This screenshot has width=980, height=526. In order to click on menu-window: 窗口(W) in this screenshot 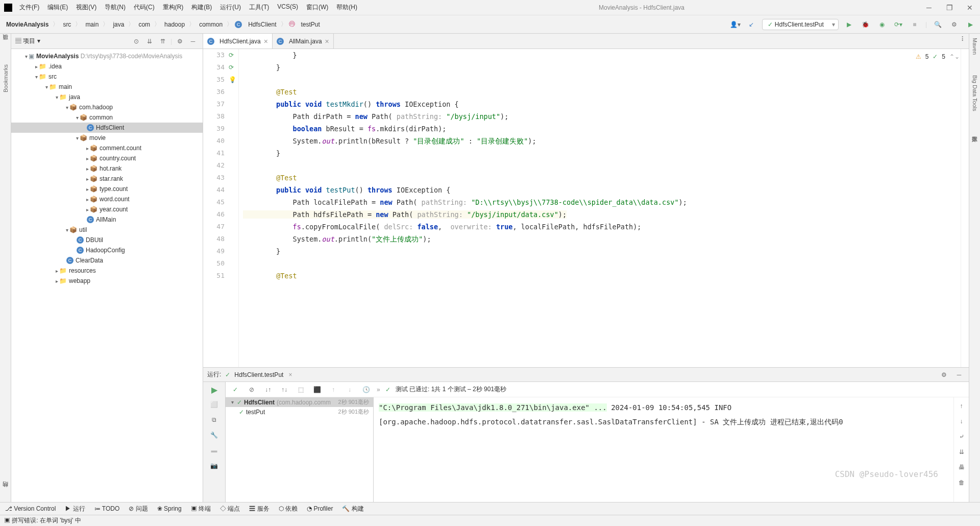, I will do `click(317, 7)`.